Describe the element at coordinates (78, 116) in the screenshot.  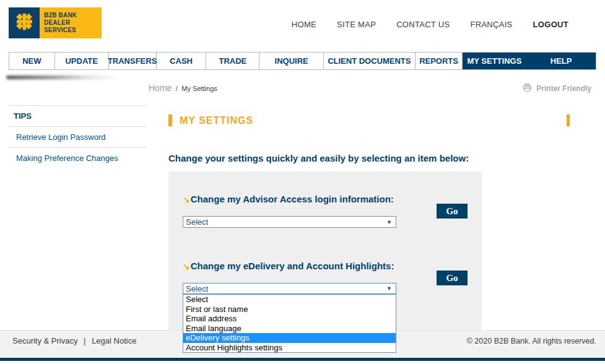
I see `sidebar-title: TIPS` at that location.